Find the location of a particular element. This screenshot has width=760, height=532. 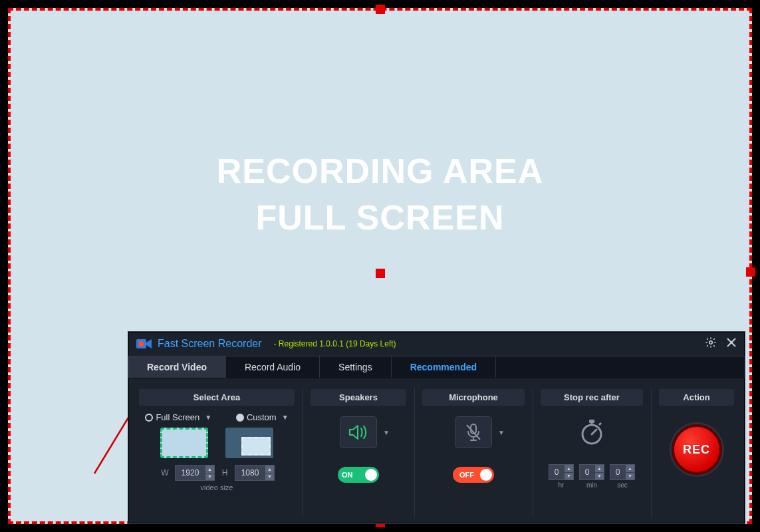

speaker-icon is located at coordinates (358, 432).